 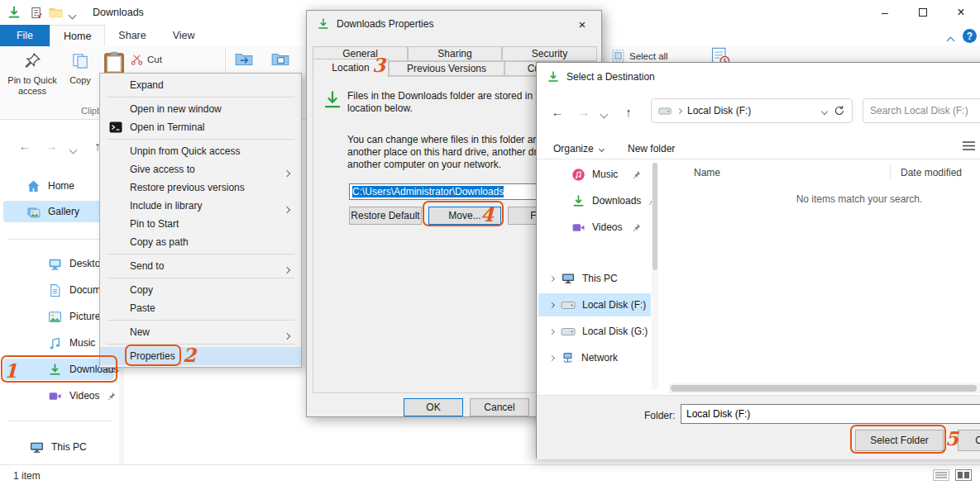 I want to click on tree-item-local-disk-g: Local Disk (G:), so click(x=595, y=331).